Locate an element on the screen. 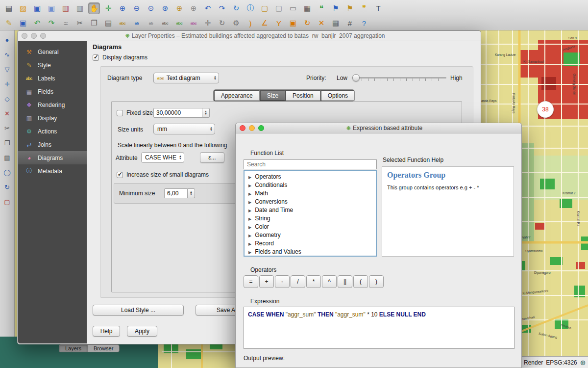  expression-editor: CASE WHEN "aggr_sum" THEN "aggr_sum" * 1… is located at coordinates (379, 328).